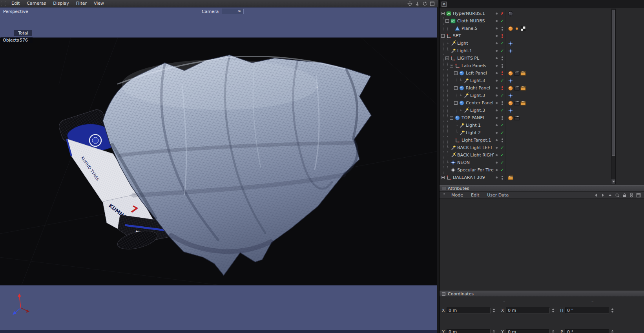  Describe the element at coordinates (525, 140) in the screenshot. I see `object-row: Light.Target.1` at that location.